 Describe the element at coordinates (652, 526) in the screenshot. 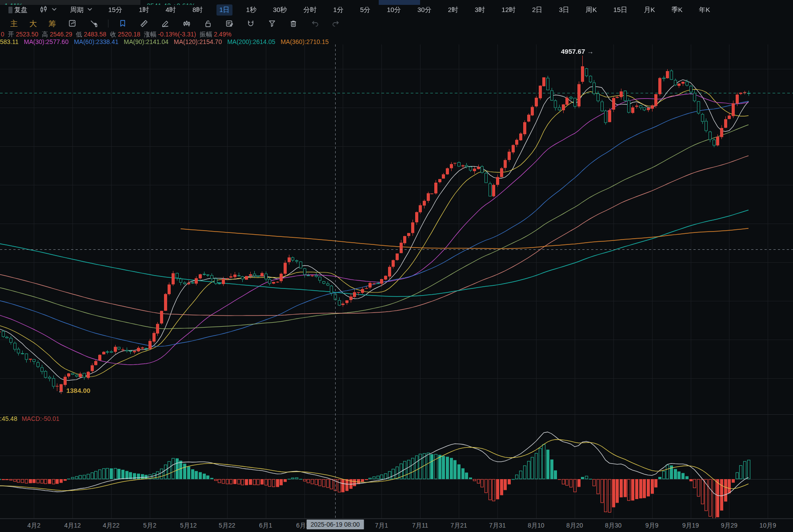

I see `x-axis-label: 9月9` at that location.